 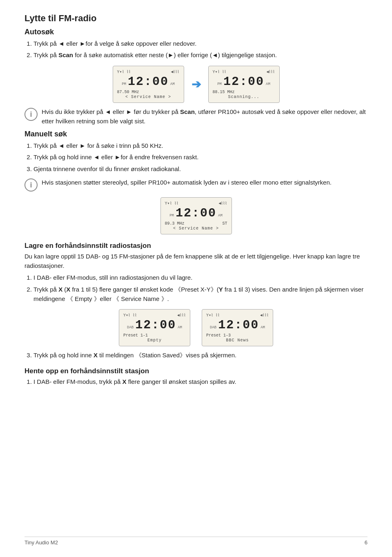 What do you see at coordinates (31, 185) in the screenshot?
I see `info-icon-2: i` at bounding box center [31, 185].